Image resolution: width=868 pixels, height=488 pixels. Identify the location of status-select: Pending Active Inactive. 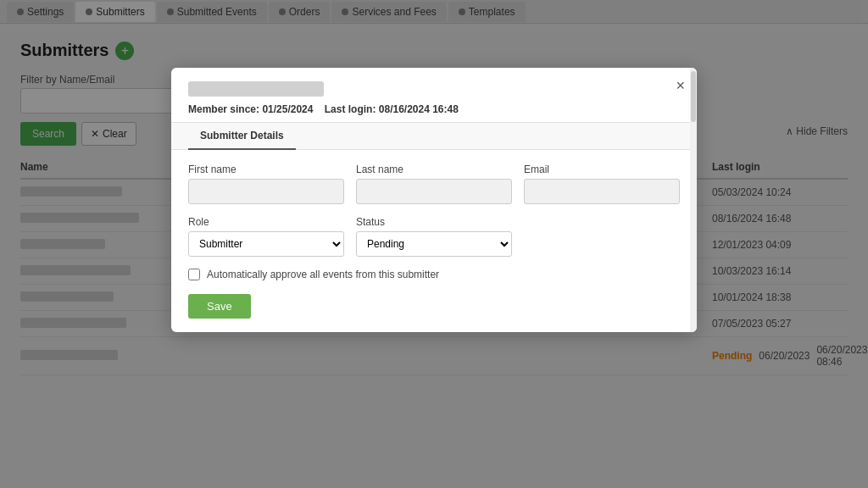
(434, 244).